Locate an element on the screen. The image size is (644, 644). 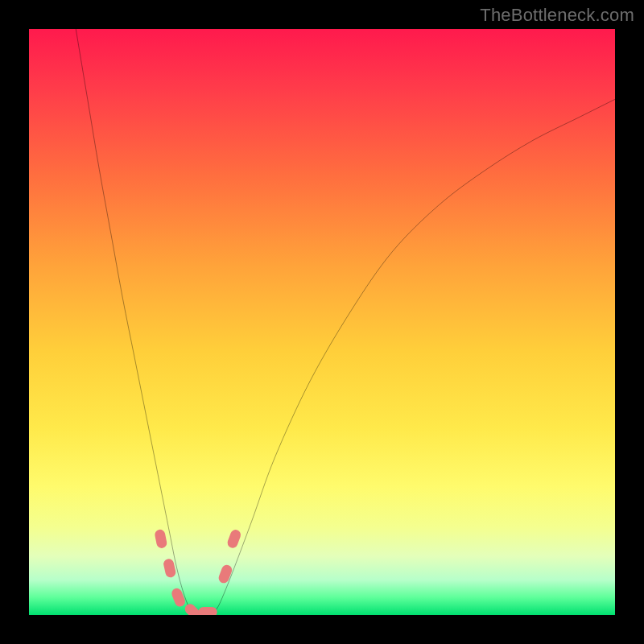
marker-group is located at coordinates (198, 572).